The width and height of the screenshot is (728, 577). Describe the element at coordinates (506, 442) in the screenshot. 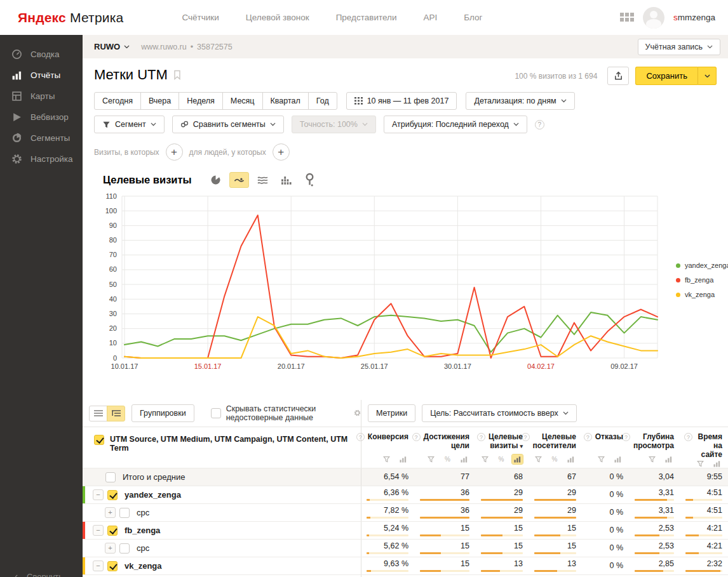

I see `column-label: Целевые визиты▾` at that location.